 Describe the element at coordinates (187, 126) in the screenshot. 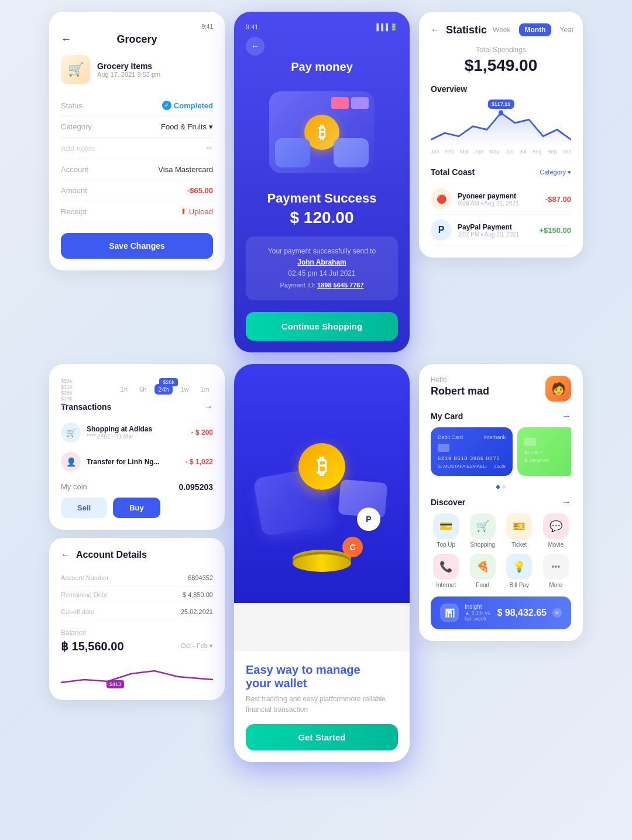

I see `category-value: Food & Fruits ▾` at that location.